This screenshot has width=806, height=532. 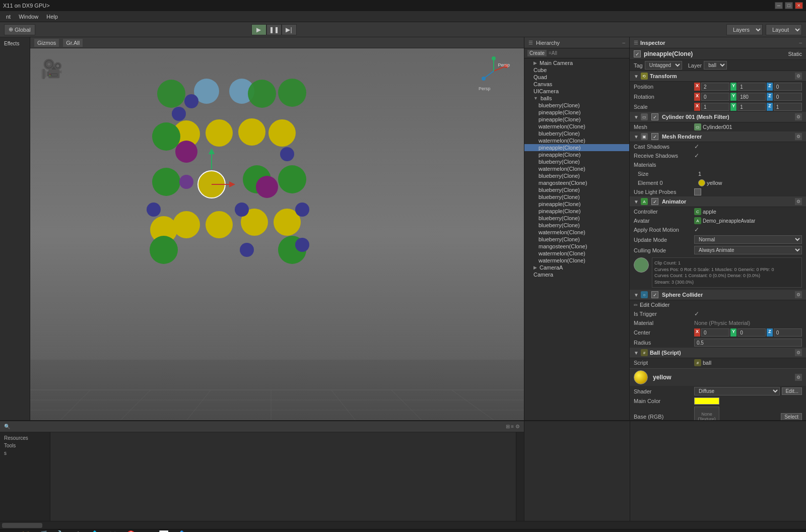 What do you see at coordinates (8, 17) in the screenshot?
I see `menu-nt: nt` at bounding box center [8, 17].